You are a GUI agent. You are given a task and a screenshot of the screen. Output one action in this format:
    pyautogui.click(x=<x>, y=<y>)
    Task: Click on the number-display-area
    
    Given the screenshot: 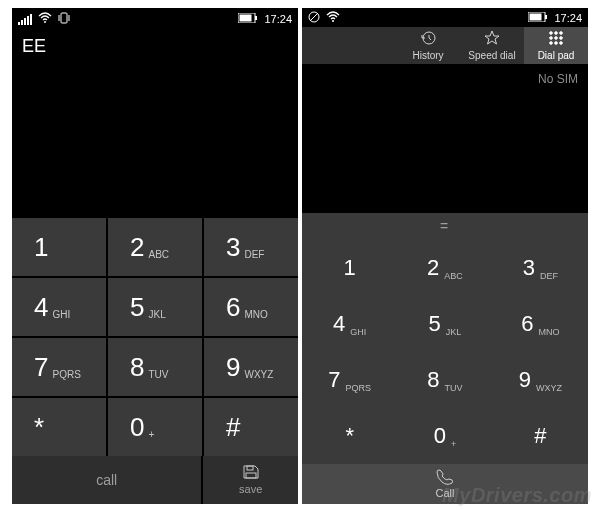 What is the action you would take?
    pyautogui.click(x=155, y=139)
    